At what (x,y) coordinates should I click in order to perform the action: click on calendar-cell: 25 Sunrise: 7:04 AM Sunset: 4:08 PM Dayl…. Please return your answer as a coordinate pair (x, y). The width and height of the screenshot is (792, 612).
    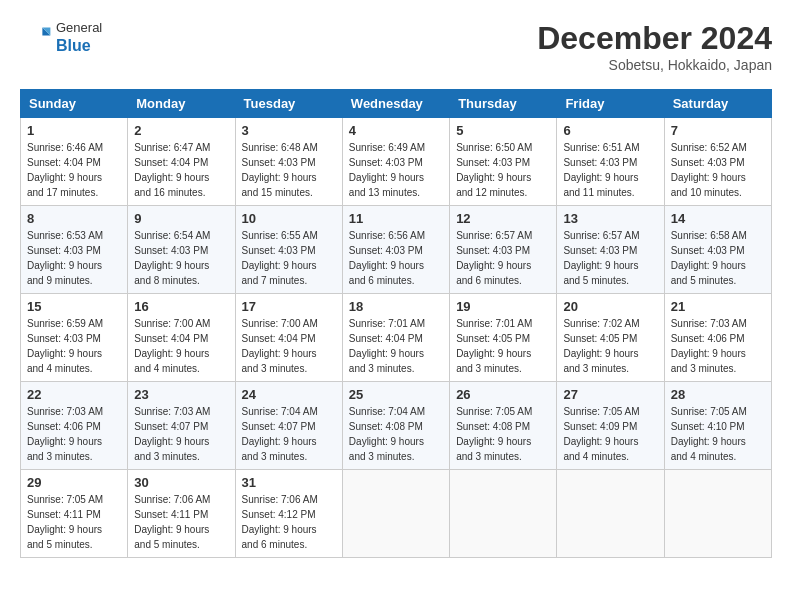
    Looking at the image, I should click on (396, 426).